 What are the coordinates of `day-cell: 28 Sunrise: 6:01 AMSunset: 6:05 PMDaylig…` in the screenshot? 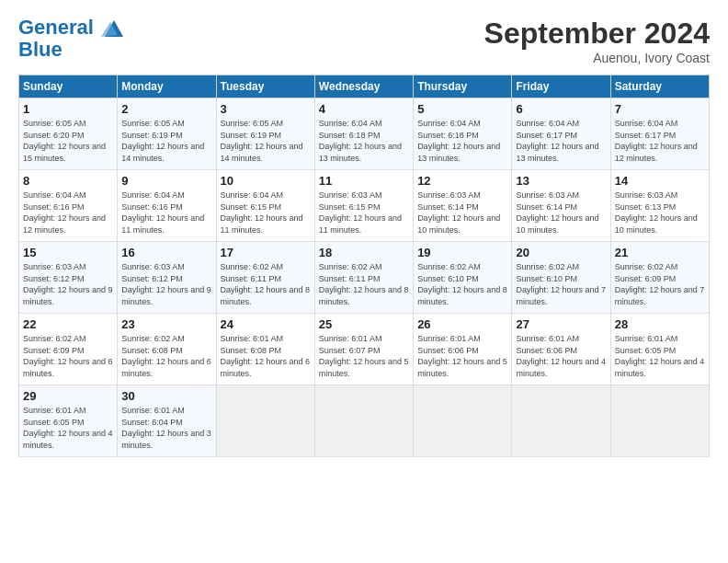 It's located at (660, 350).